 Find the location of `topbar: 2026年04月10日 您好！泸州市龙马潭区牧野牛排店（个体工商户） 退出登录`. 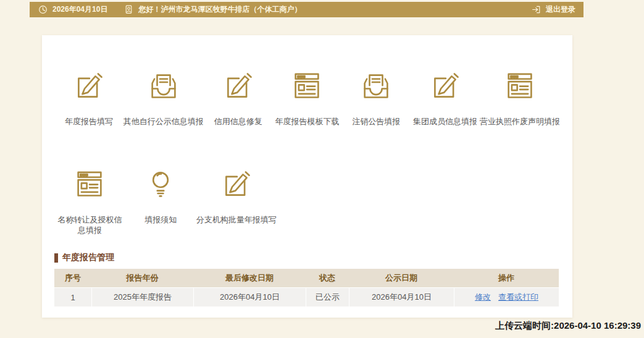

topbar: 2026年04月10日 您好！泸州市龙马潭区牧野牛排店（个体工商户） 退出登录 is located at coordinates (306, 10).